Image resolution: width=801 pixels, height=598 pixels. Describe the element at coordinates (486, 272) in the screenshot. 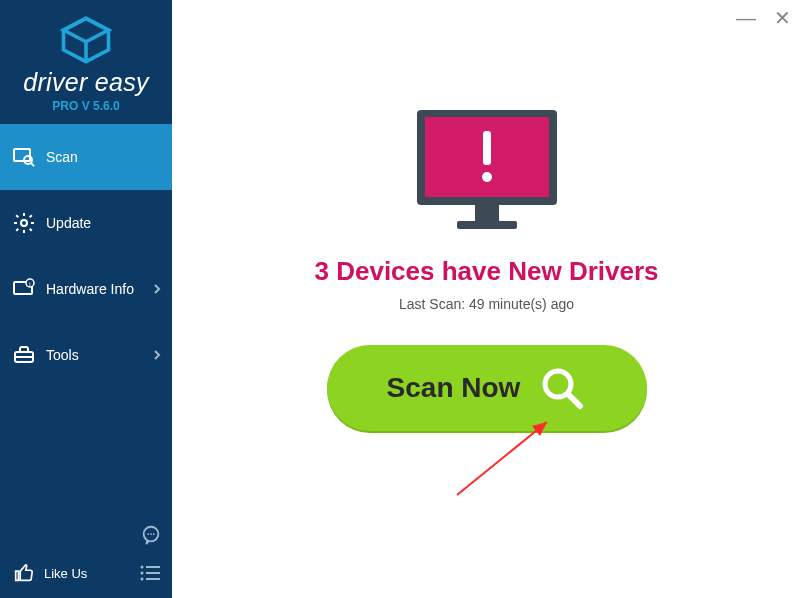

I see `status-text: 3 Devices have New Drivers` at that location.